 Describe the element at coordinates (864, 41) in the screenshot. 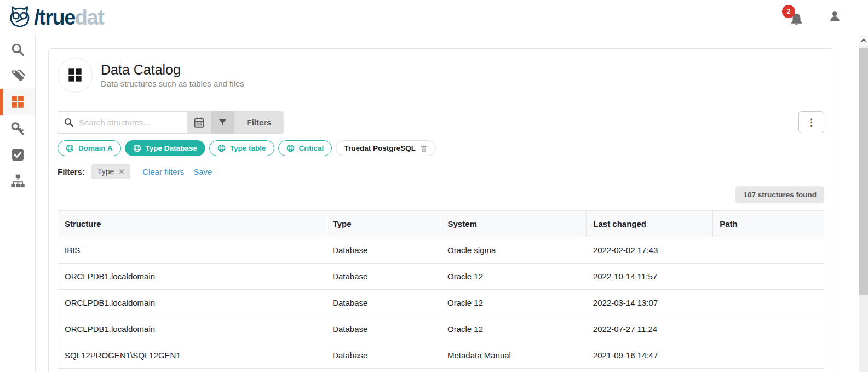

I see `chevron-up-icon` at that location.